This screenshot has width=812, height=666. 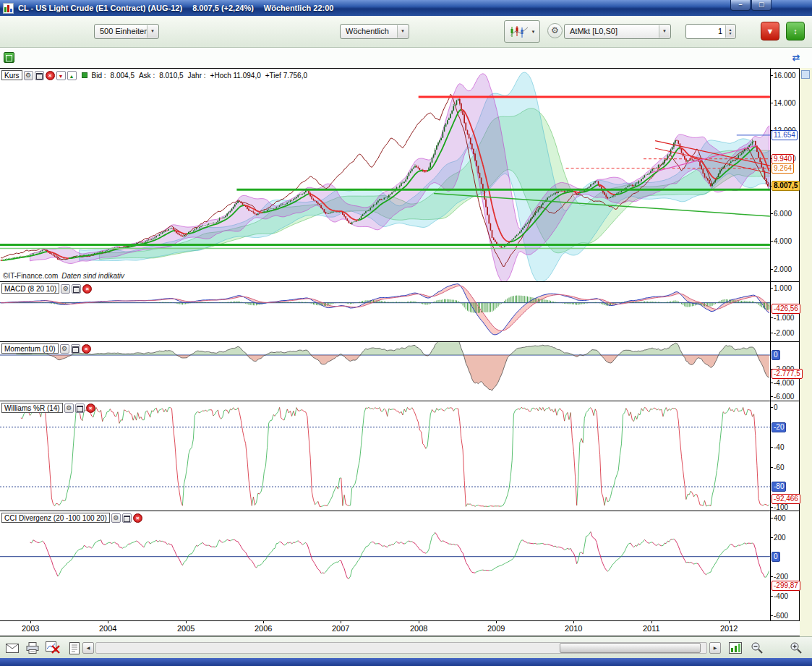 I want to click on axis-value-tag: 8.007,5, so click(x=785, y=186).